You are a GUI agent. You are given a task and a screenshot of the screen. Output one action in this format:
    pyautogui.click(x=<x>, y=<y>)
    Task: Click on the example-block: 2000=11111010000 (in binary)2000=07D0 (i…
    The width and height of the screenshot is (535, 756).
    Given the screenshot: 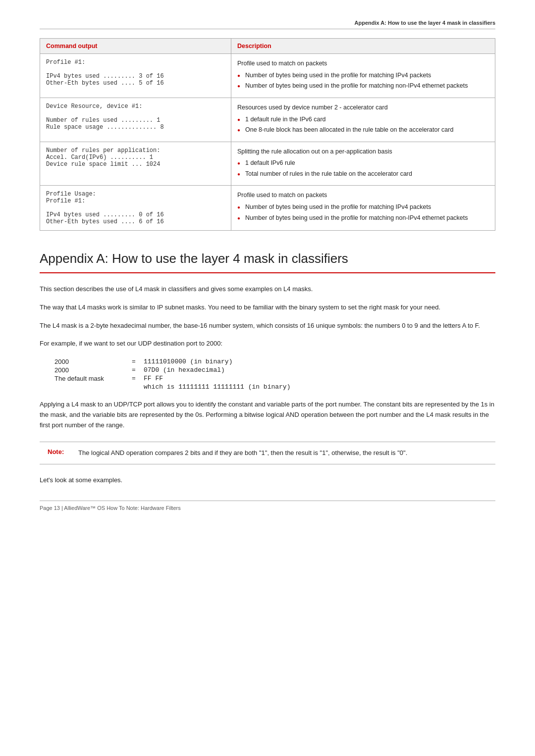 What is the action you would take?
    pyautogui.click(x=275, y=374)
    